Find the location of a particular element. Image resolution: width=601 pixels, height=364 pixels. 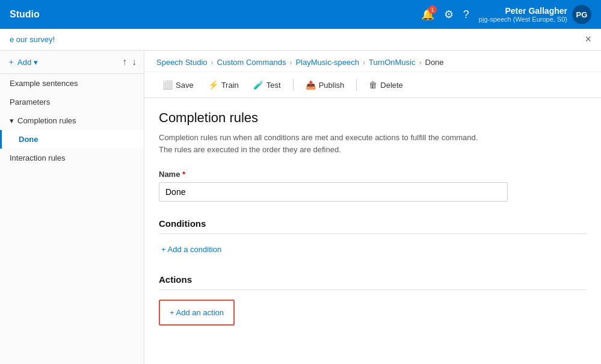

conditions-divider is located at coordinates (373, 233).